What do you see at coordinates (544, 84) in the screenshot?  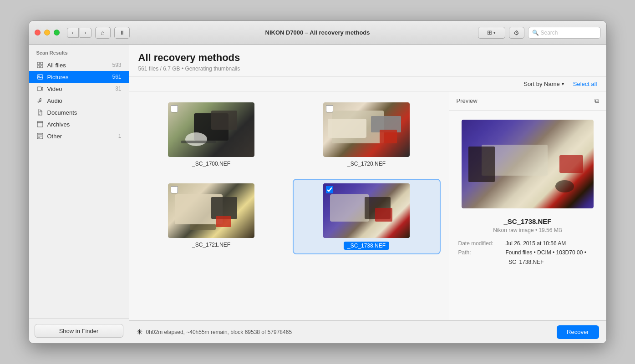 I see `sort-by-name-button: Sort by Name ▾` at bounding box center [544, 84].